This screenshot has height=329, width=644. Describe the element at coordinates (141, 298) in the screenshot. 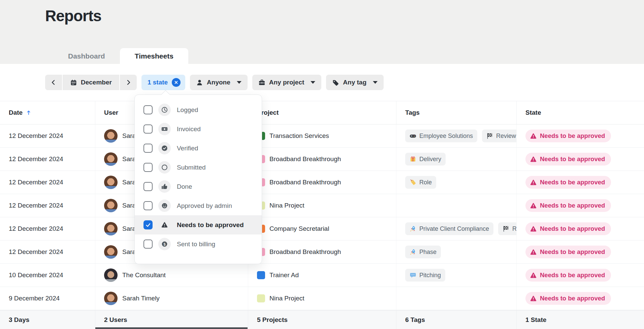

I see `user-name: Sarah Timely` at that location.